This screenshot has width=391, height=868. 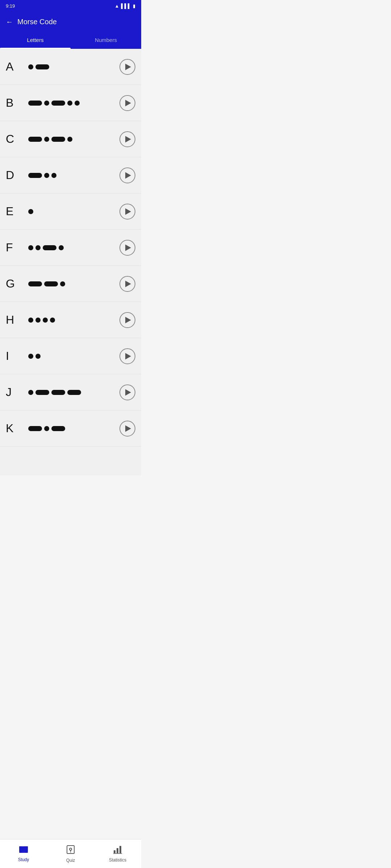 I want to click on status-icons: ▲ ▌▌▌ ▮, so click(x=125, y=6).